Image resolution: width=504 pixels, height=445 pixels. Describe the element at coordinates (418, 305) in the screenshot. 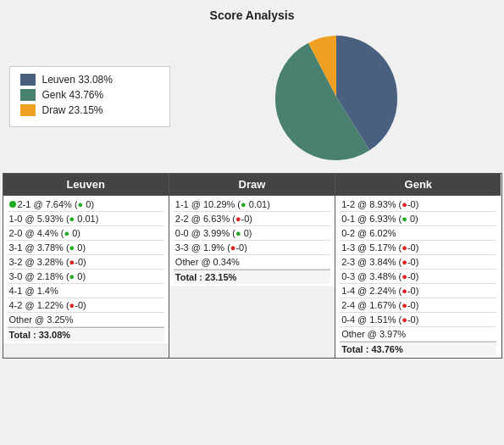

I see `list-item: 2-4 @ 1.67% (●-0)` at that location.